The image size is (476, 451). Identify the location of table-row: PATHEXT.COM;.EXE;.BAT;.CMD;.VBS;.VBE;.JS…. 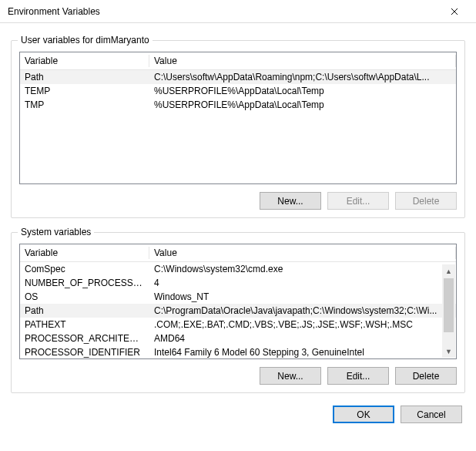
(238, 325).